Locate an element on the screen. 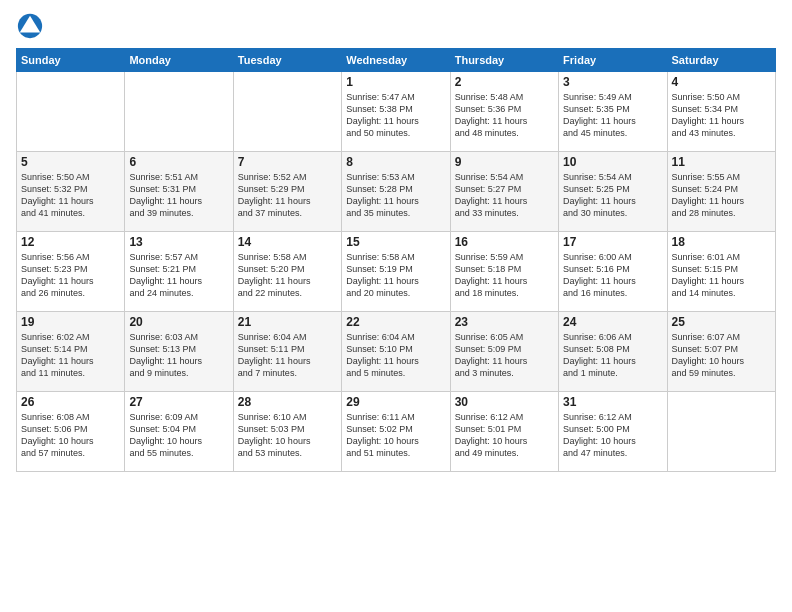 Image resolution: width=792 pixels, height=612 pixels. calendar-cell: 13Sunrise: 5:57 AM Sunset: 5:21 PM Dayli… is located at coordinates (179, 272).